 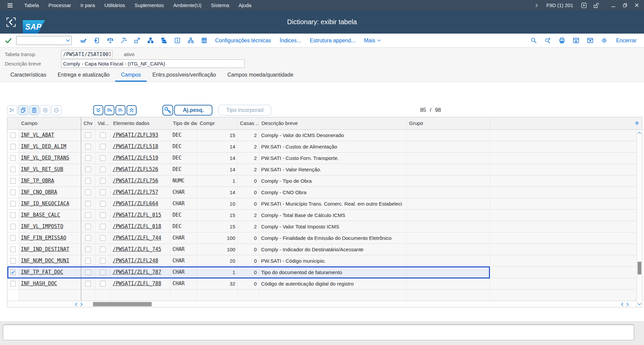 What do you see at coordinates (622, 304) in the screenshot?
I see `hscroll-left2-icon` at bounding box center [622, 304].